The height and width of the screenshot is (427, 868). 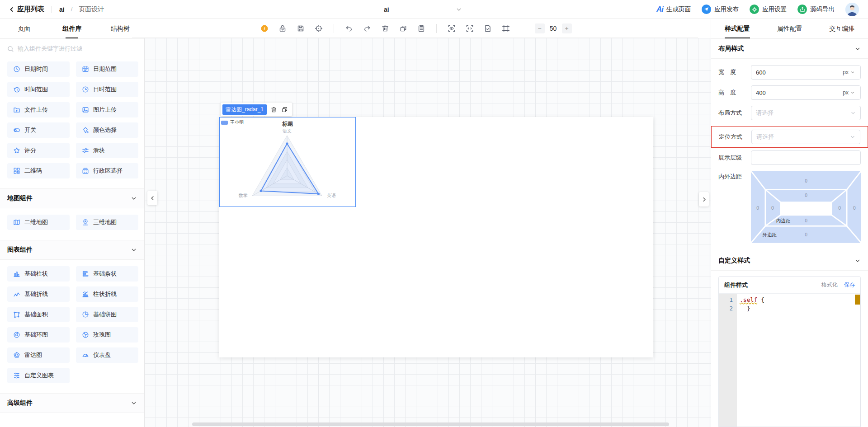 I want to click on tab-component-library: 组件库, so click(x=72, y=29).